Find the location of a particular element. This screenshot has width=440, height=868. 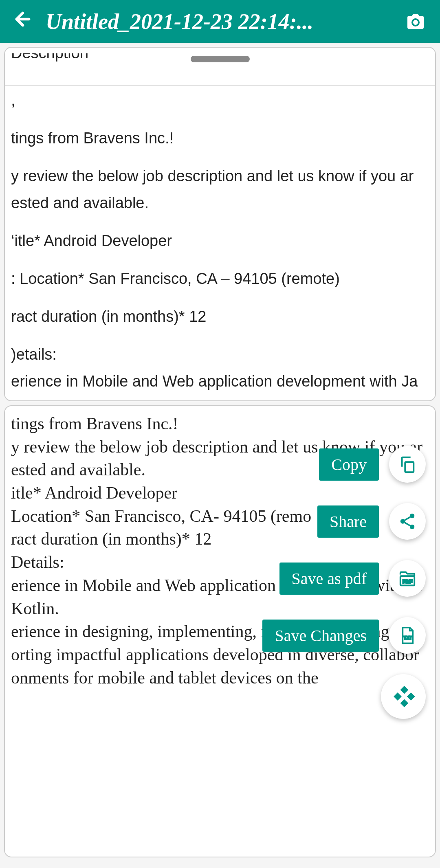

cutoff-text: Description is located at coordinates (220, 59).